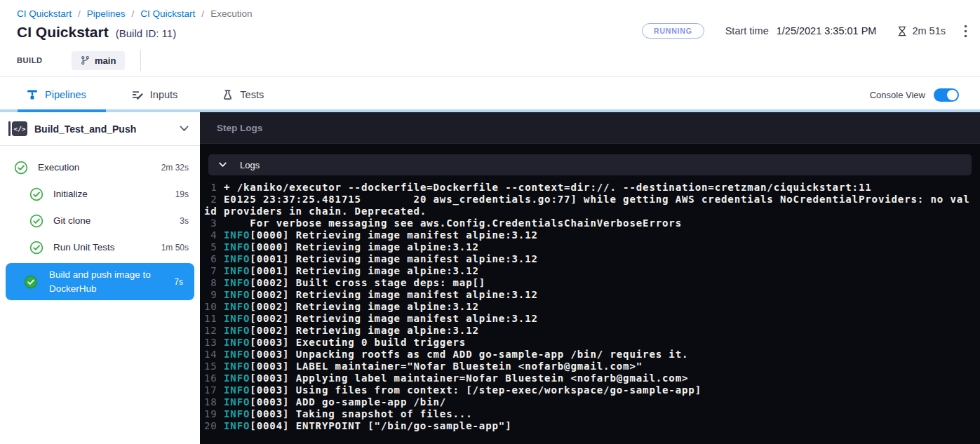 The image size is (980, 444). I want to click on tab-inputs: Inputs, so click(154, 95).